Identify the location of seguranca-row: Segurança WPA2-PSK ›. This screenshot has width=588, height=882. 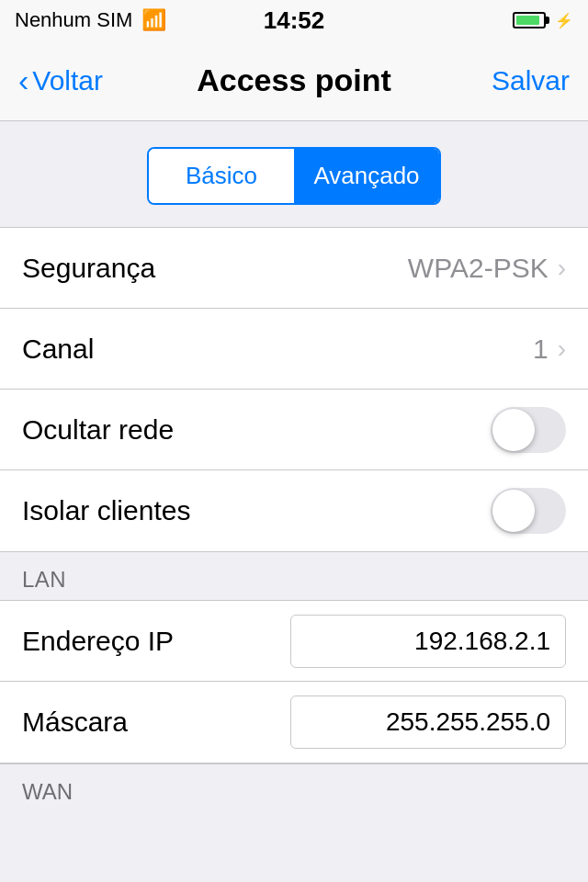
(294, 268).